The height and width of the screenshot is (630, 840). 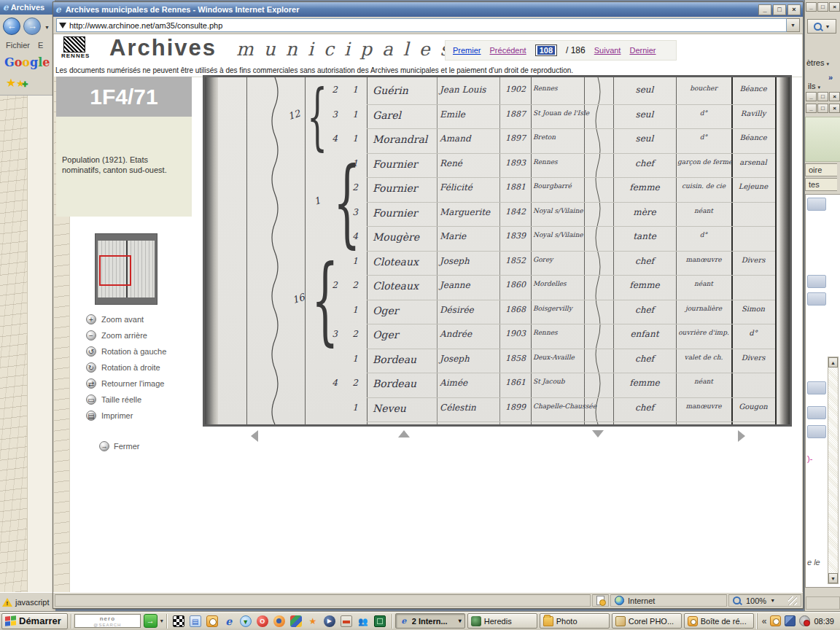 I want to click on menu-edit-partial: E, so click(x=41, y=45).